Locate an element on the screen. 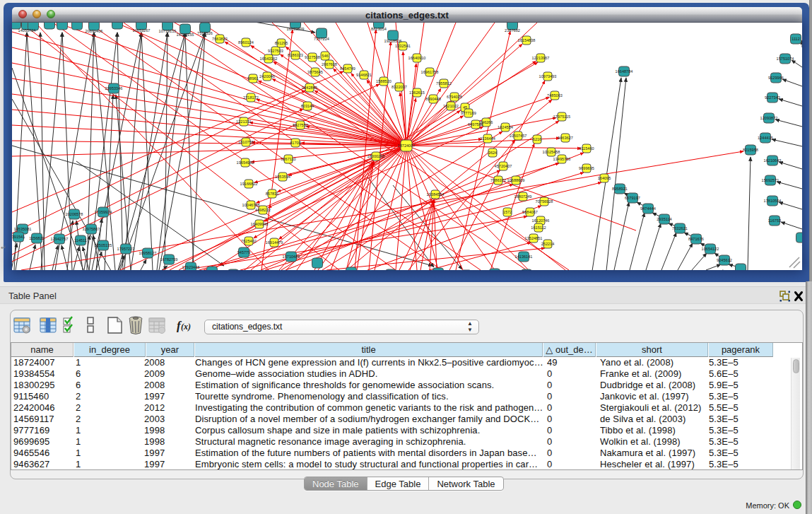 The image size is (812, 514). svg-text: 17359924 is located at coordinates (103, 212).